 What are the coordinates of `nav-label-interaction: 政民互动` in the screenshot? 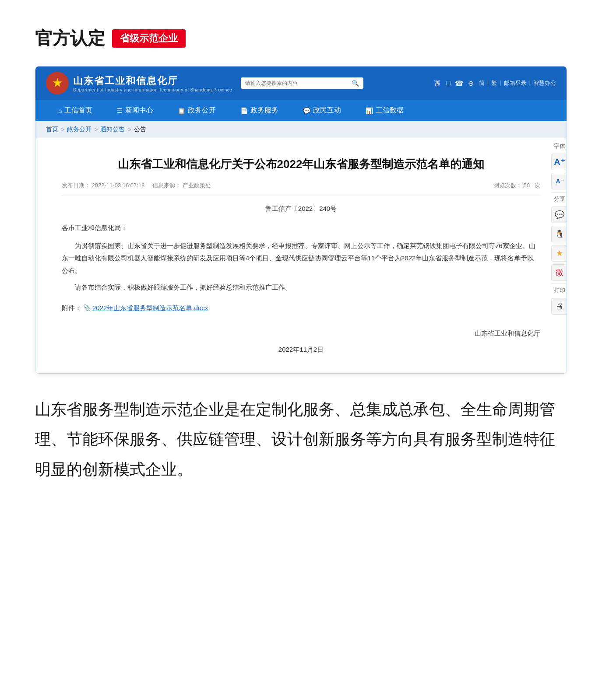 It's located at (327, 110).